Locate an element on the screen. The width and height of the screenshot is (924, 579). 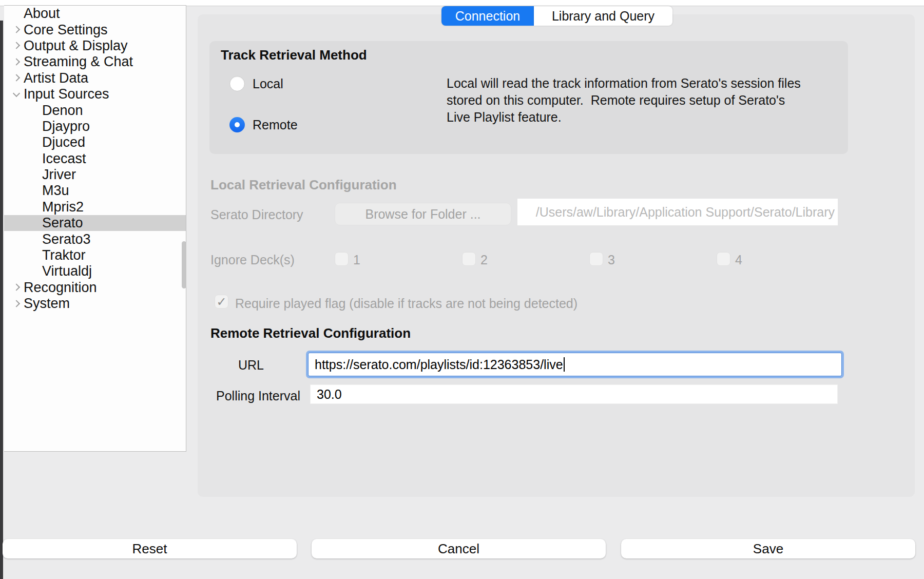
sidebar-item-label: Icecast is located at coordinates (64, 159).